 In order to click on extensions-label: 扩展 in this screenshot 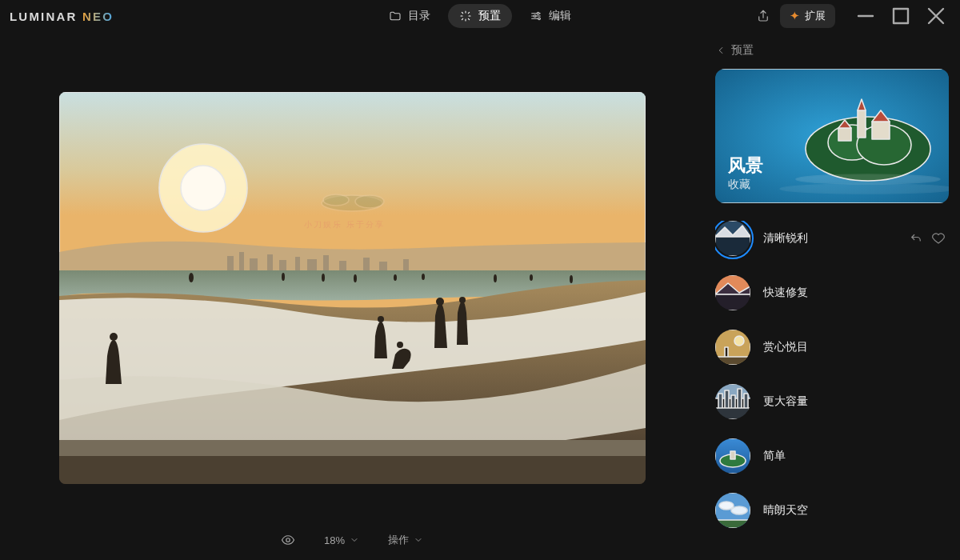, I will do `click(815, 16)`.